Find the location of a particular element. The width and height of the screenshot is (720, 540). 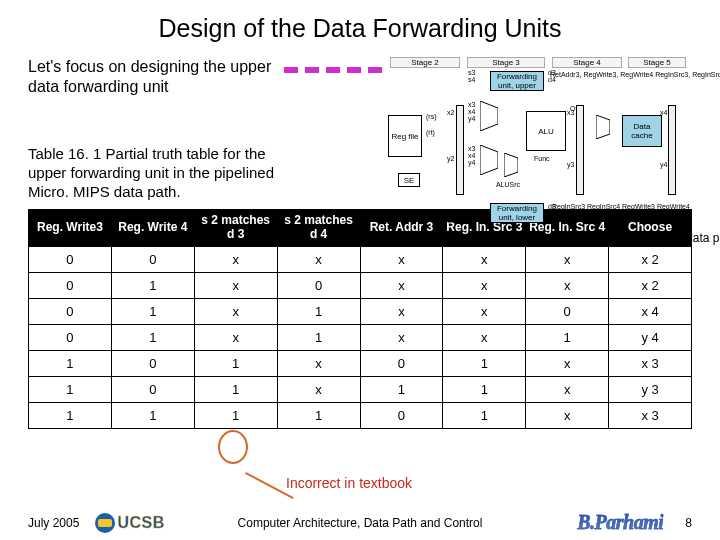

alusrci-label: ALUSrc1 is located at coordinates (448, 220).